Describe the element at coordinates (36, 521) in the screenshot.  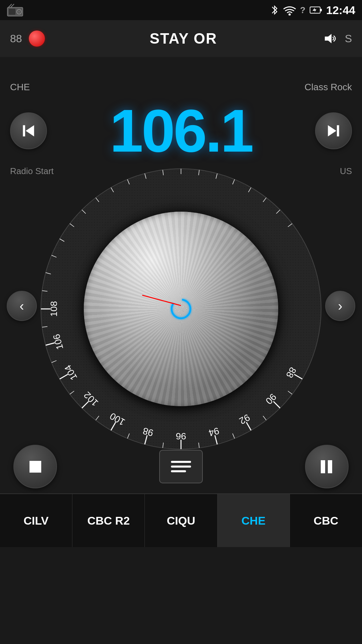
I see `station-item-cilv: CILV` at that location.